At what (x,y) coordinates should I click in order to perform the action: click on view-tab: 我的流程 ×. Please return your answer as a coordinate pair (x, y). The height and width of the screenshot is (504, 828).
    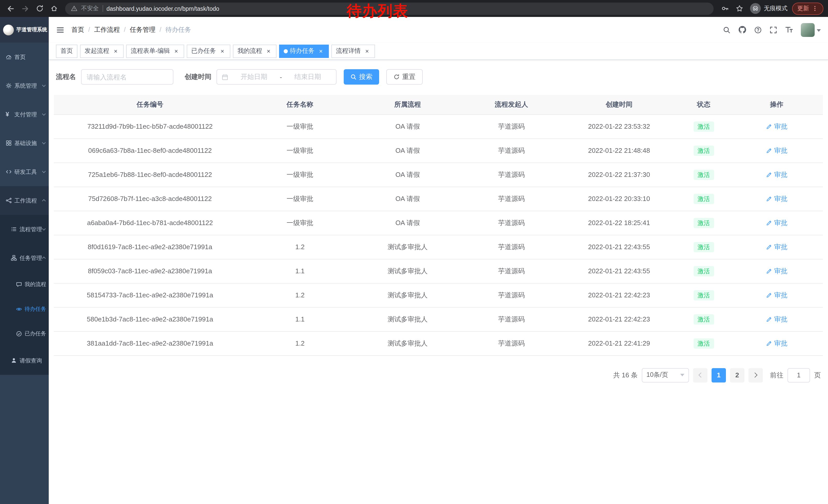
    Looking at the image, I should click on (255, 51).